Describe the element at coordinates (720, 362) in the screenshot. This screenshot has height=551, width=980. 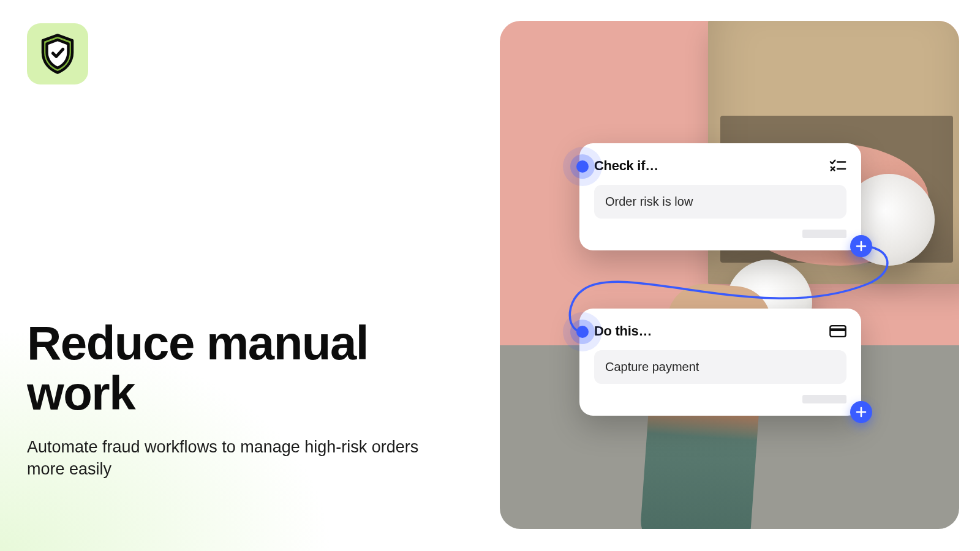
I see `workflow-action-card: Do this… Capture payment` at that location.